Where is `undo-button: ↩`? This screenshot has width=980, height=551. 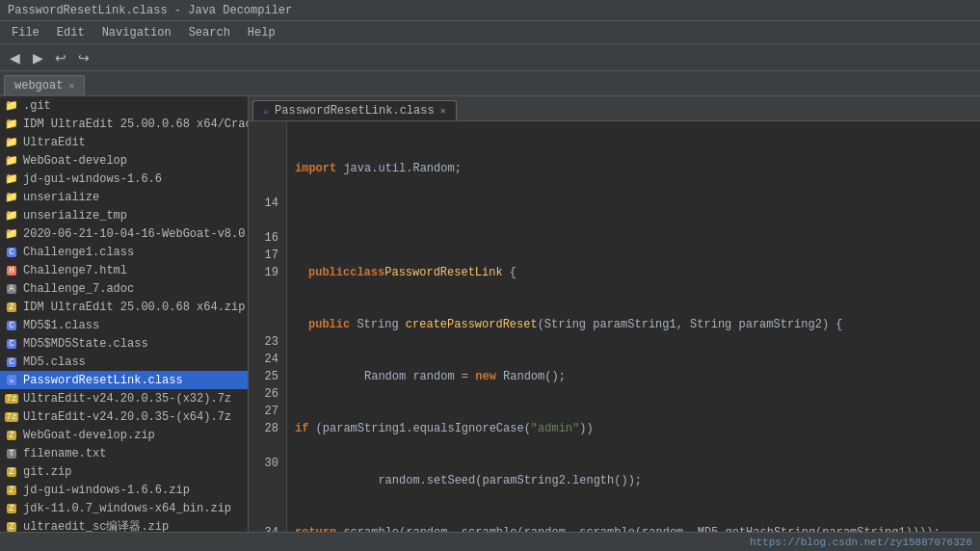
undo-button: ↩ is located at coordinates (61, 58).